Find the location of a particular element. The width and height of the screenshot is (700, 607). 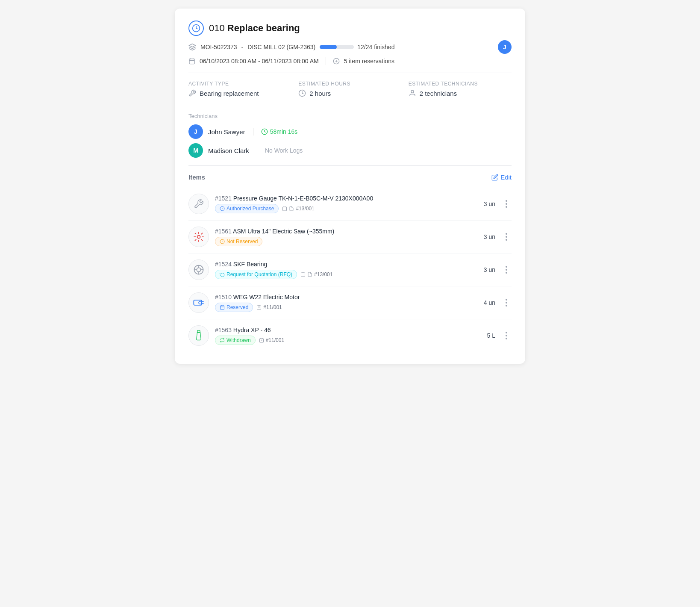

item-tags: Request for Quotation (RFQ) #13/001 is located at coordinates (344, 274).